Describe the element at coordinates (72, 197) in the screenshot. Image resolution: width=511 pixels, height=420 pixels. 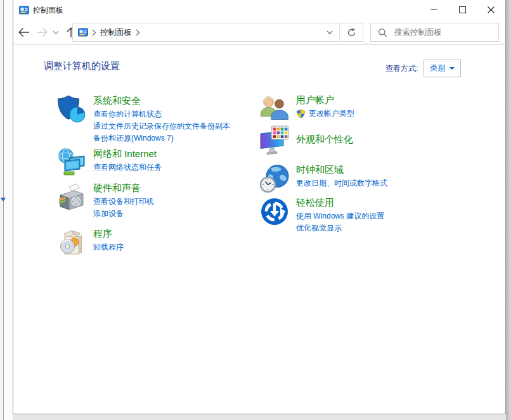
I see `printer-icon` at that location.